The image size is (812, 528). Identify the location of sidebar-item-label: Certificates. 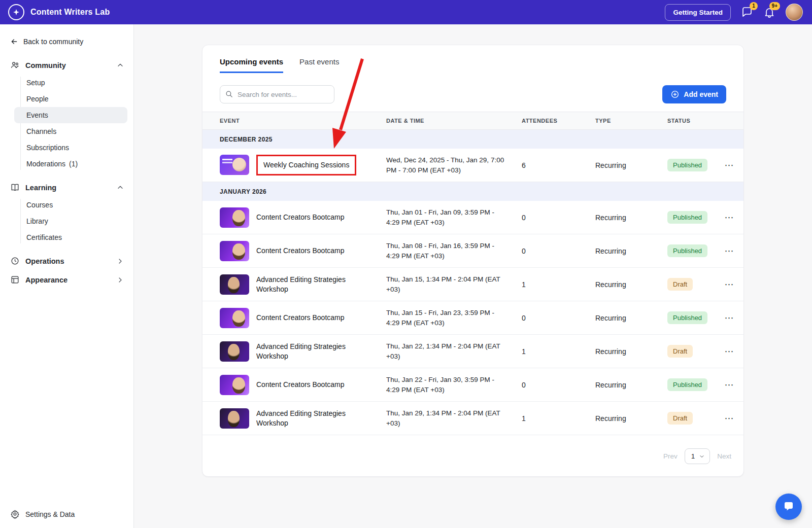
(44, 237).